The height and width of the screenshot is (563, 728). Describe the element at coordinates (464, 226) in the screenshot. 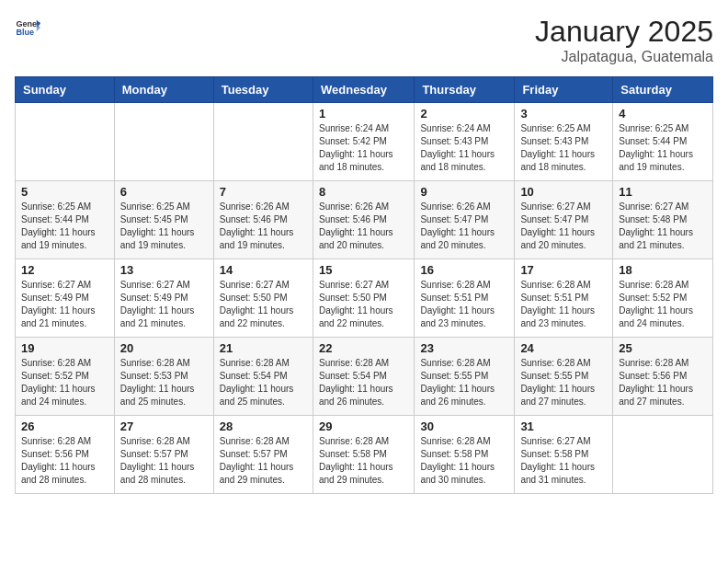

I see `day-info: Sunrise: 6:26 AM Sunset: 5:47 PM Dayligh…` at that location.